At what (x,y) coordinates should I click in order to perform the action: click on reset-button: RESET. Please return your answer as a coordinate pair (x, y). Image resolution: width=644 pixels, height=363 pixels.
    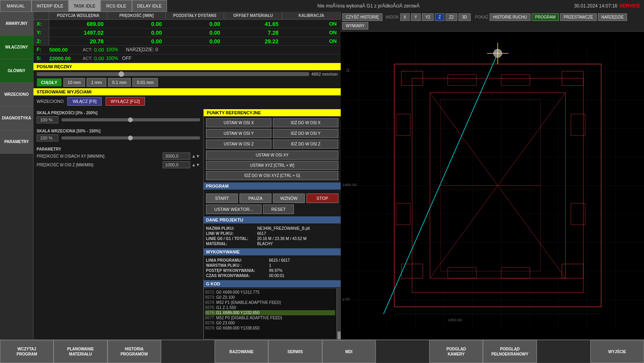
    Looking at the image, I should click on (279, 209).